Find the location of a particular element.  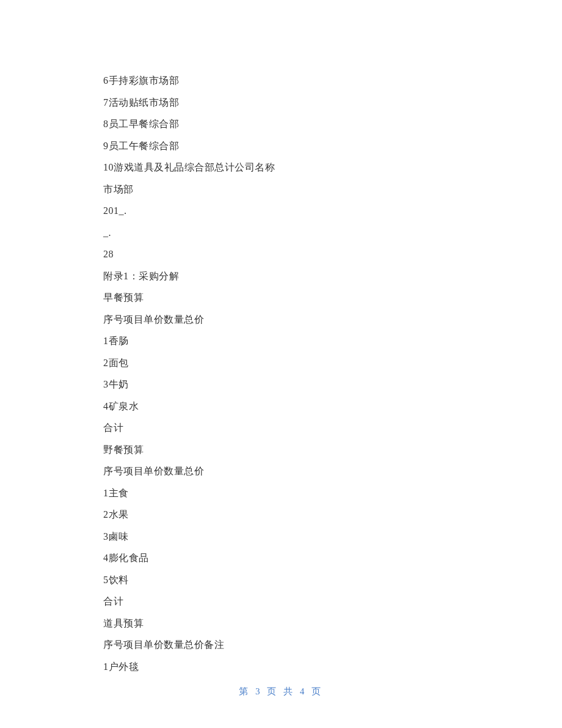

page-footer: 第 3 页 共 4 页 is located at coordinates (281, 692).